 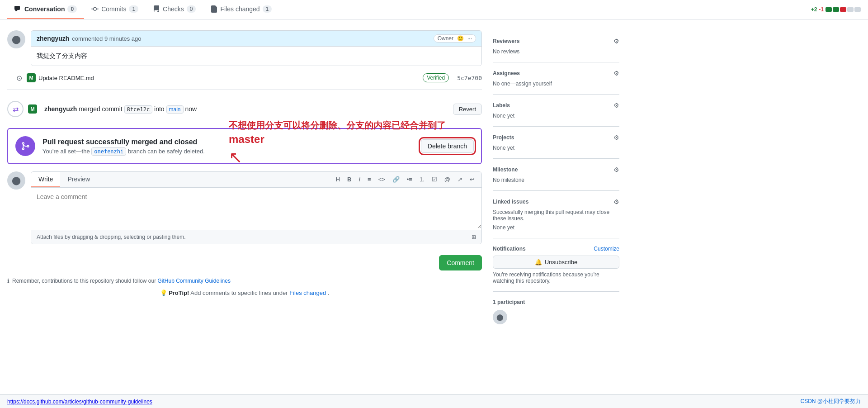 I want to click on tab-preview: Preview, so click(x=79, y=180).